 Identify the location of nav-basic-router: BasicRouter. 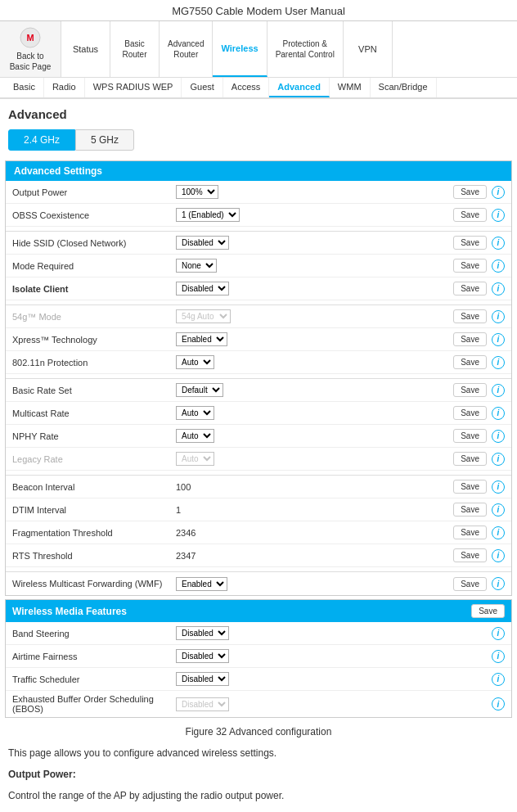
(135, 49).